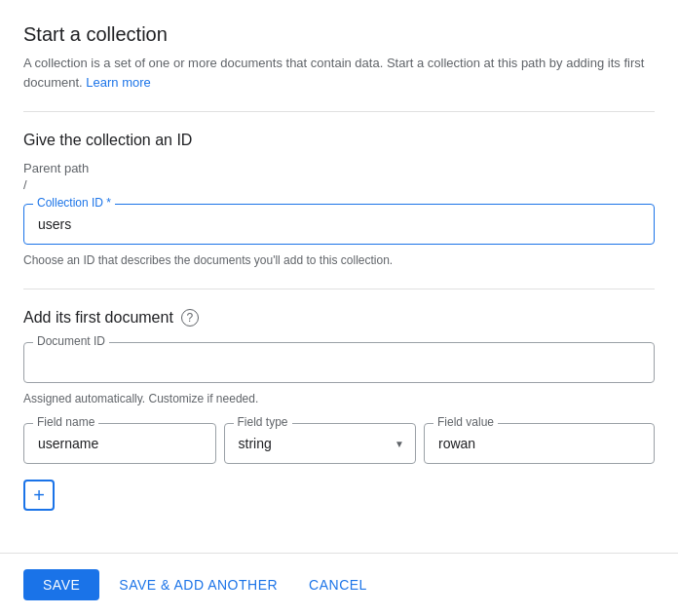 The height and width of the screenshot is (616, 678). I want to click on field-name-container: Field name, so click(120, 443).